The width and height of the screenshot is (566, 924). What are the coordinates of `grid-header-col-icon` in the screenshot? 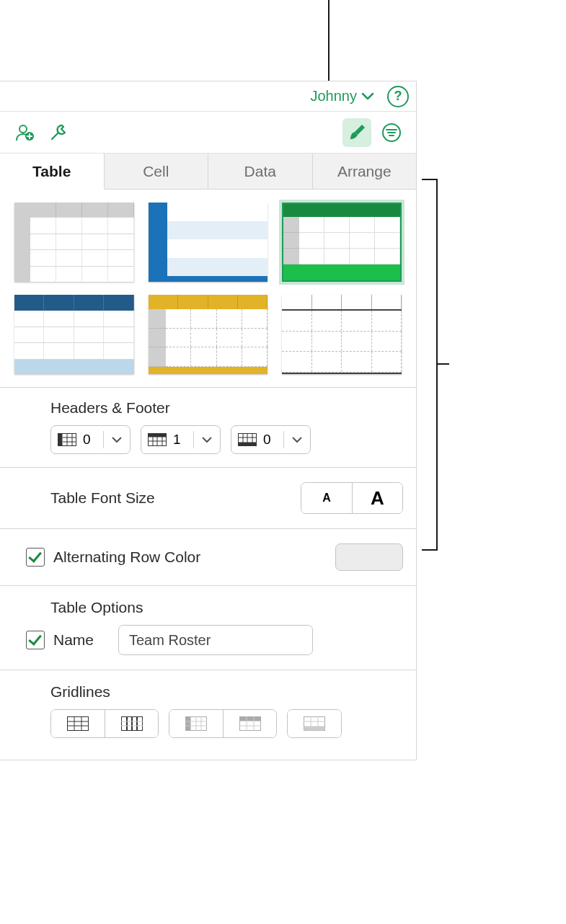 It's located at (196, 724).